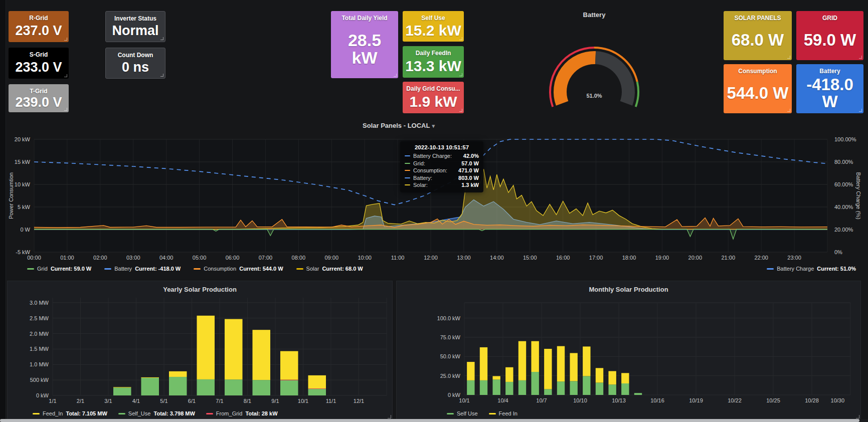 The height and width of the screenshot is (422, 868). Describe the element at coordinates (39, 91) in the screenshot. I see `stat-title-t-grid: T-Grid` at that location.